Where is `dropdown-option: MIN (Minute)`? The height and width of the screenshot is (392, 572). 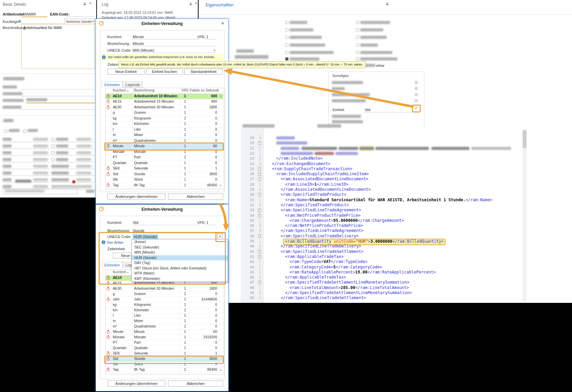 dropdown-option: MIN (Minute) is located at coordinates (180, 253).